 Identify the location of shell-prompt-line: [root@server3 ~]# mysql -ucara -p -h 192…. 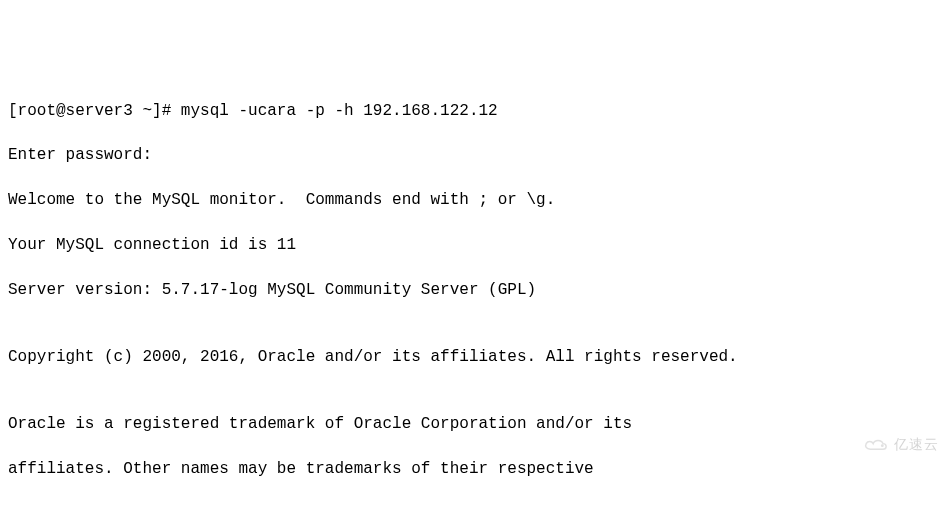
(476, 111).